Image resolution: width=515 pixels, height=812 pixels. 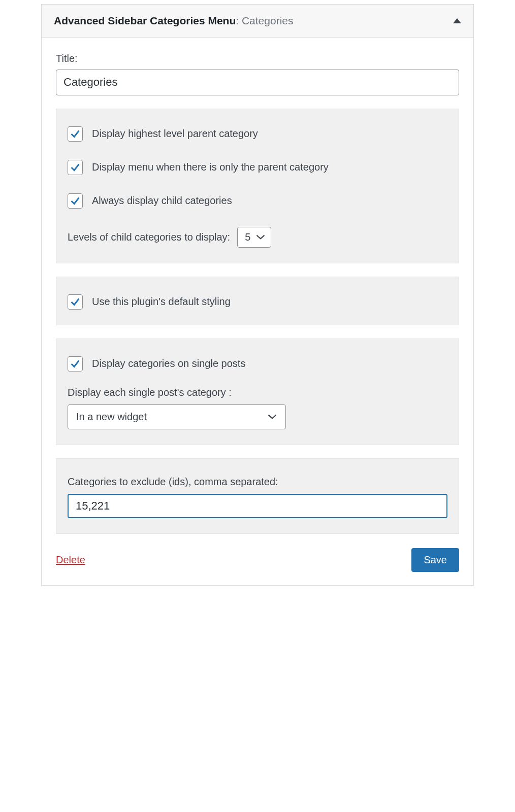 I want to click on exclude-label: Categories to exclude (ids), comma separ…, so click(x=258, y=482).